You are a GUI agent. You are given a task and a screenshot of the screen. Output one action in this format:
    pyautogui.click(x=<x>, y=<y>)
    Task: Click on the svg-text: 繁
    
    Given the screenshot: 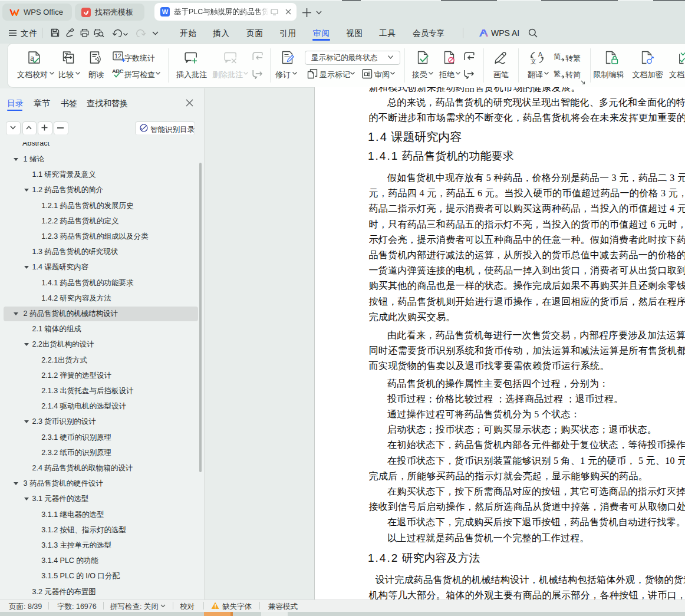 What is the action you would take?
    pyautogui.click(x=557, y=74)
    